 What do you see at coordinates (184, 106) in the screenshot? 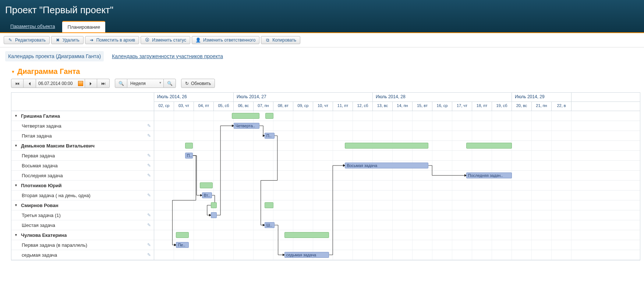
I see `day-header: 03, чт` at bounding box center [184, 106].